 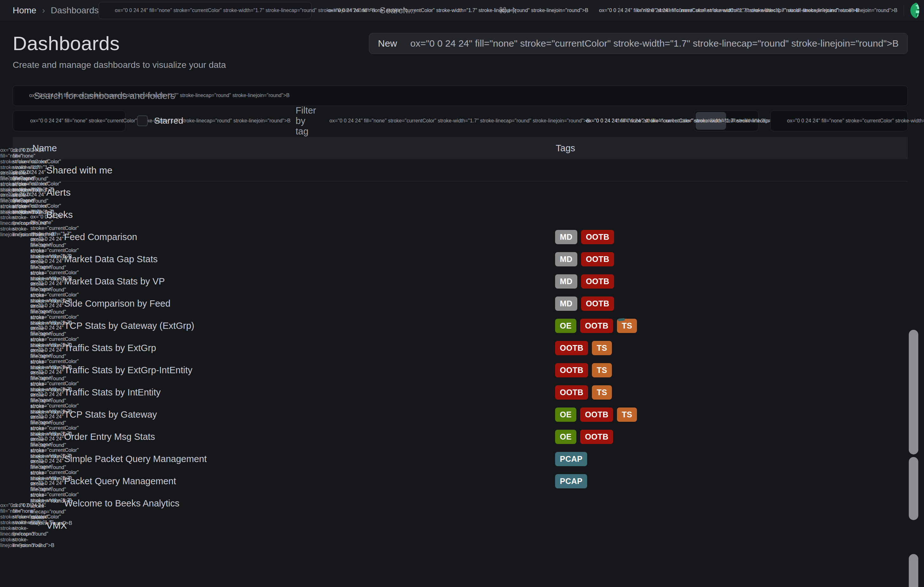 What do you see at coordinates (915, 11) in the screenshot?
I see `user-avatar` at bounding box center [915, 11].